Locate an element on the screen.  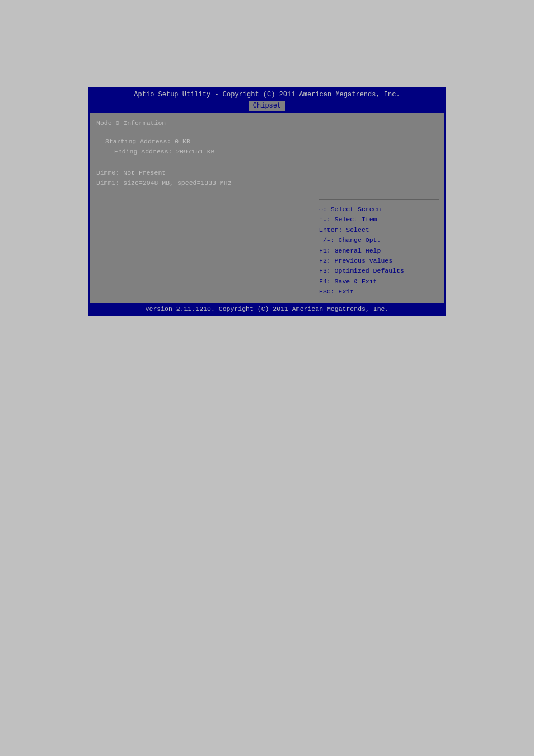
bios-title: Aptio Setup Utility - Copyright (C) 2011… is located at coordinates (267, 95).